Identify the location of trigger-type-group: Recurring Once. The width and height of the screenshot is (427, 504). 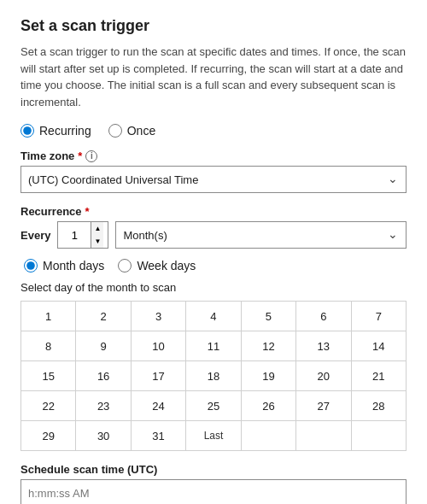
(214, 131).